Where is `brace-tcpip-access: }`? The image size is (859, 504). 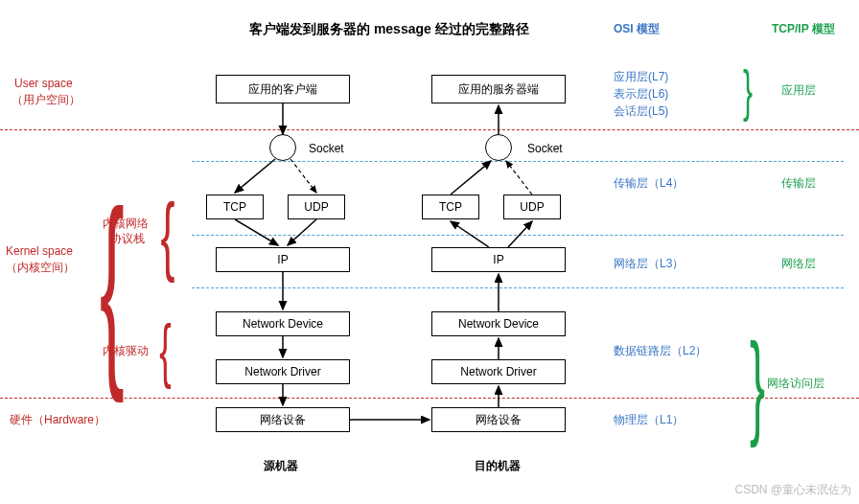
brace-tcpip-access: } is located at coordinates (757, 383).